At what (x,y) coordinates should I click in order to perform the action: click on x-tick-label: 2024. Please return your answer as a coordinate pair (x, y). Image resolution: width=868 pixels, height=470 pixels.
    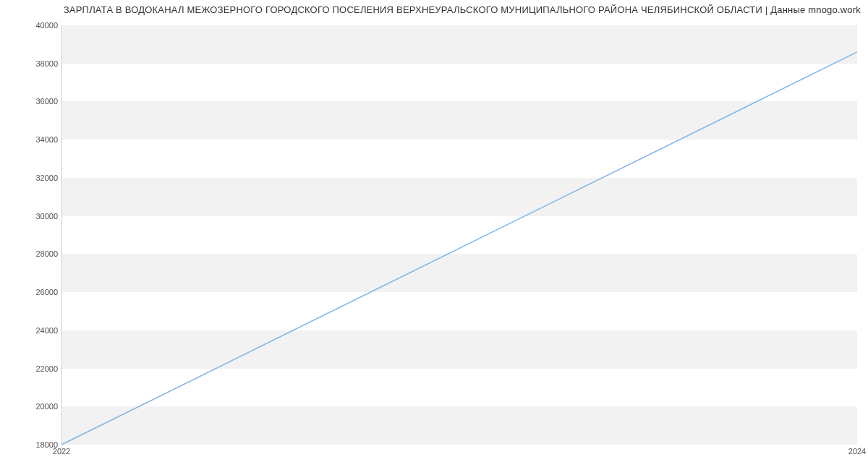
    Looking at the image, I should click on (857, 451).